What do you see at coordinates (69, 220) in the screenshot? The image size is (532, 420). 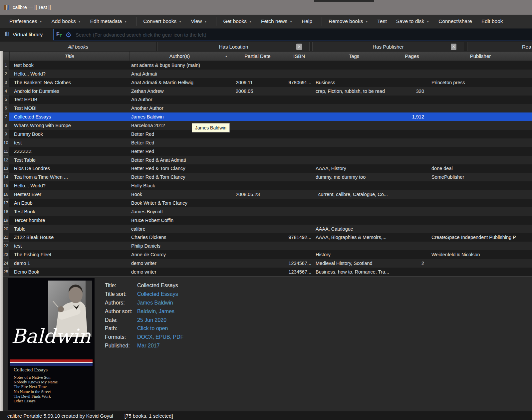 I see `cell-title: Tercer hombre` at bounding box center [69, 220].